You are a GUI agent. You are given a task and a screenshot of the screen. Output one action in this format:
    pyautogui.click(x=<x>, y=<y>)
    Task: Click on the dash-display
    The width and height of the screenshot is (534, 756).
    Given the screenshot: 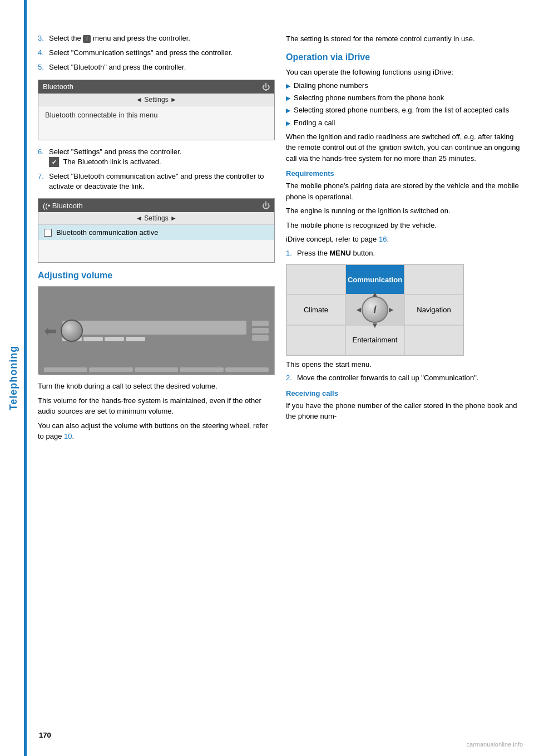 What is the action you would take?
    pyautogui.click(x=155, y=327)
    